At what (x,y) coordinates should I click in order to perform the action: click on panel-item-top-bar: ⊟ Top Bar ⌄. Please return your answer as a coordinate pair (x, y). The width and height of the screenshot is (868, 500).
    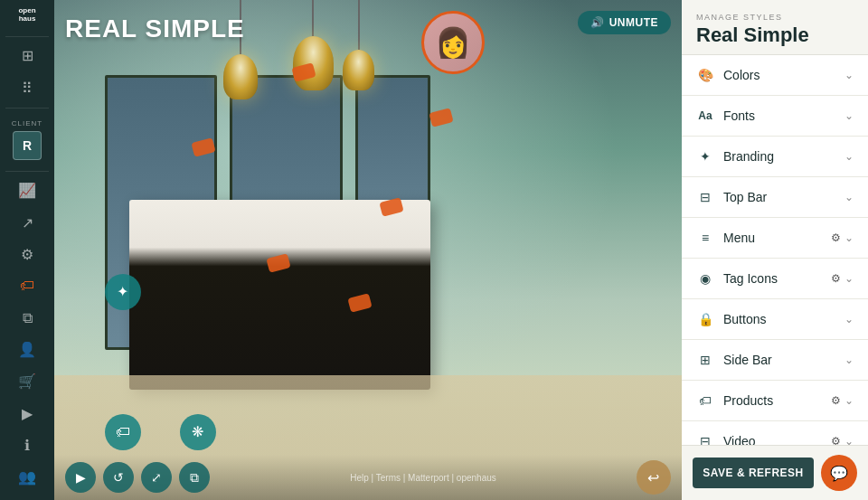
    Looking at the image, I should click on (775, 197).